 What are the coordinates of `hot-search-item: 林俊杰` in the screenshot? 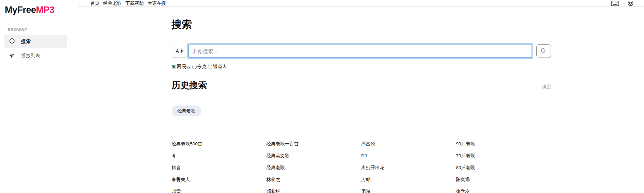 It's located at (314, 180).